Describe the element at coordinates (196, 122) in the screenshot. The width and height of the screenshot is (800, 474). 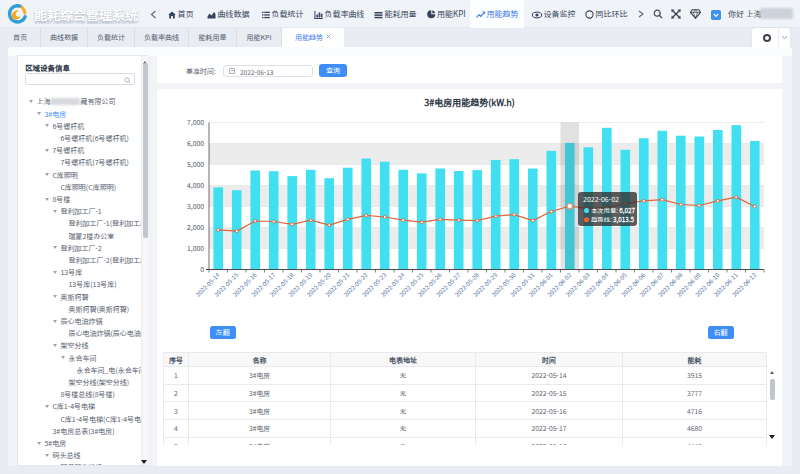
I see `svg-text: 7,000` at that location.